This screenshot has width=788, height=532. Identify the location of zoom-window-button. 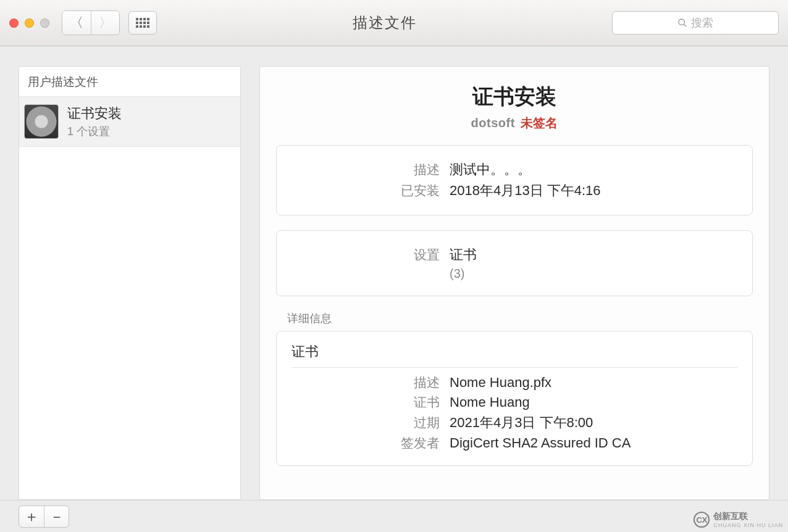
(44, 23).